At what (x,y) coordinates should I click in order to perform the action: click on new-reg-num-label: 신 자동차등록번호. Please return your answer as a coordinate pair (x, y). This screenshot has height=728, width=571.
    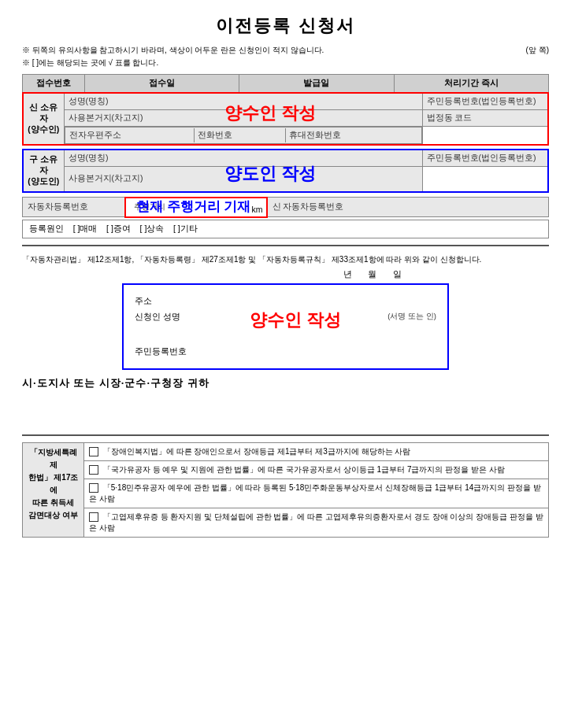
    Looking at the image, I should click on (408, 208).